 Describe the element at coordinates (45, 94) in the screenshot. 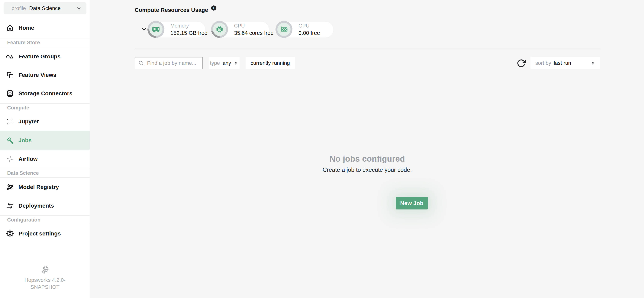

I see `sidebar-item-storage-connectors: Storage Connectors` at that location.